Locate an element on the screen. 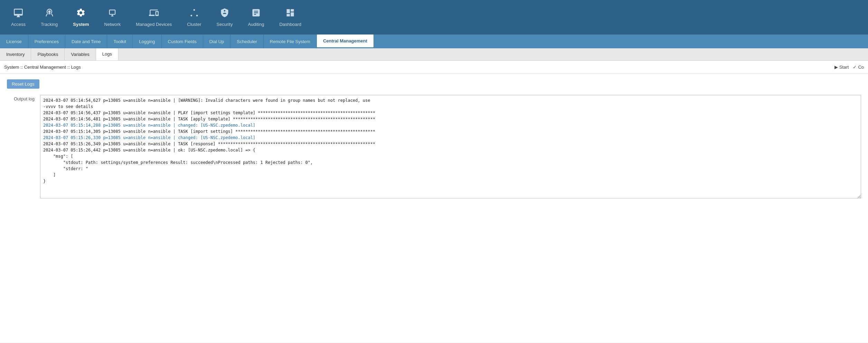 The image size is (868, 343). nav-tracking: Tracking is located at coordinates (49, 17).